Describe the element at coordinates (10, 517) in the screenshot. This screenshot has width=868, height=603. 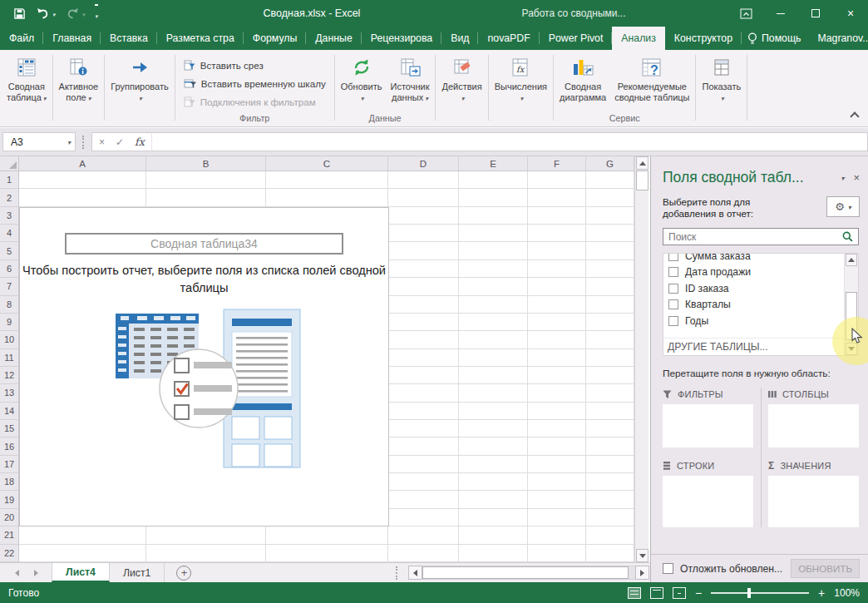
I see `row-header: 20` at that location.